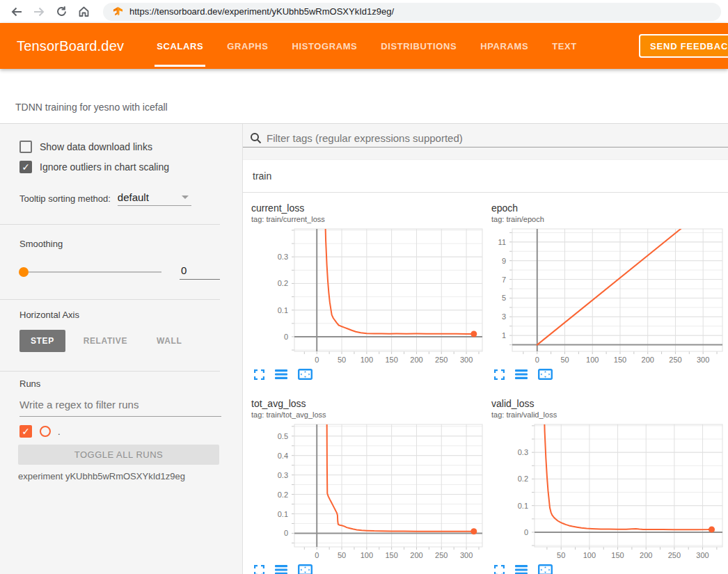 Image resolution: width=728 pixels, height=574 pixels. Describe the element at coordinates (118, 455) in the screenshot. I see `toggle-all-runs-button: TOGGLE ALL RUNS` at that location.